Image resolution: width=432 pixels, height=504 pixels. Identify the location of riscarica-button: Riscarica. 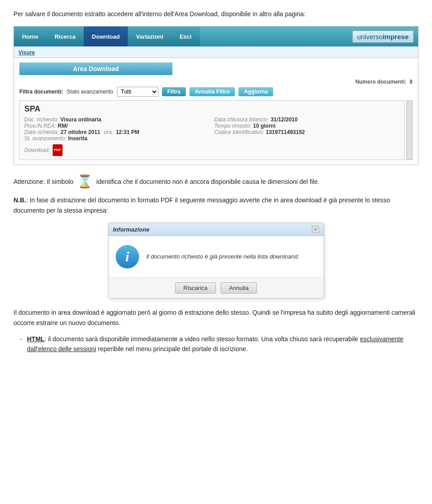
(195, 288).